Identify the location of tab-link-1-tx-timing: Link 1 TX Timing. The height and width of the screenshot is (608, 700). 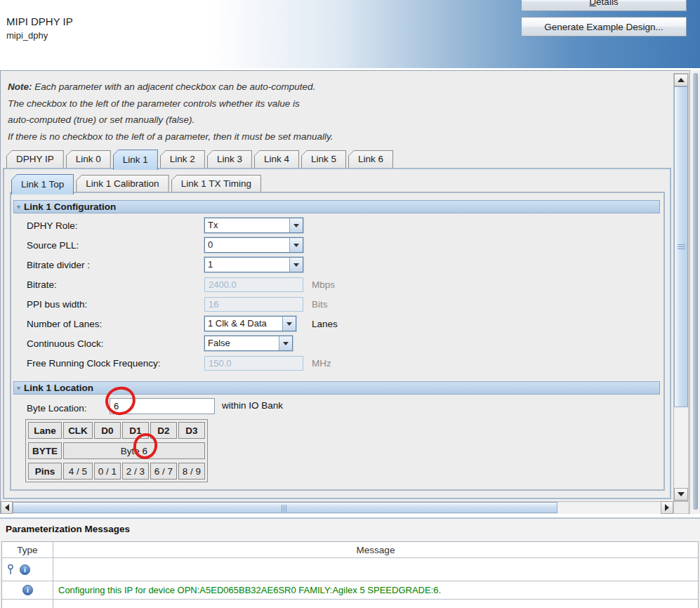
(216, 184).